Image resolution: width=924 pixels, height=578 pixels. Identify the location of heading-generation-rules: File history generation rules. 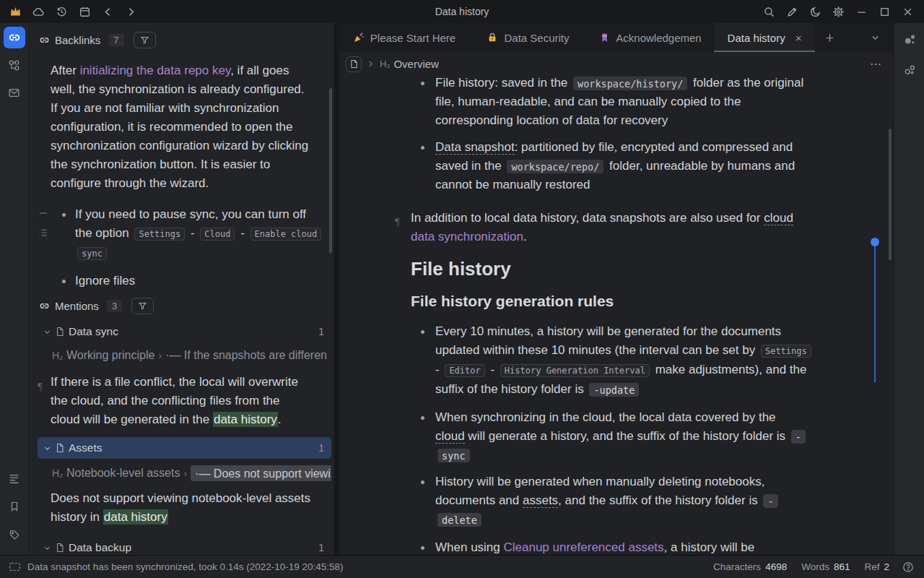
(645, 301).